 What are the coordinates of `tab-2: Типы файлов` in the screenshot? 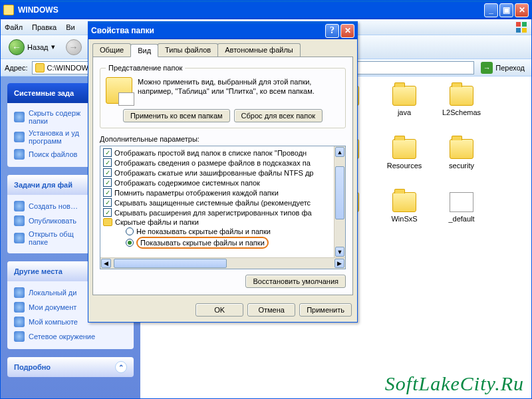 It's located at (188, 50).